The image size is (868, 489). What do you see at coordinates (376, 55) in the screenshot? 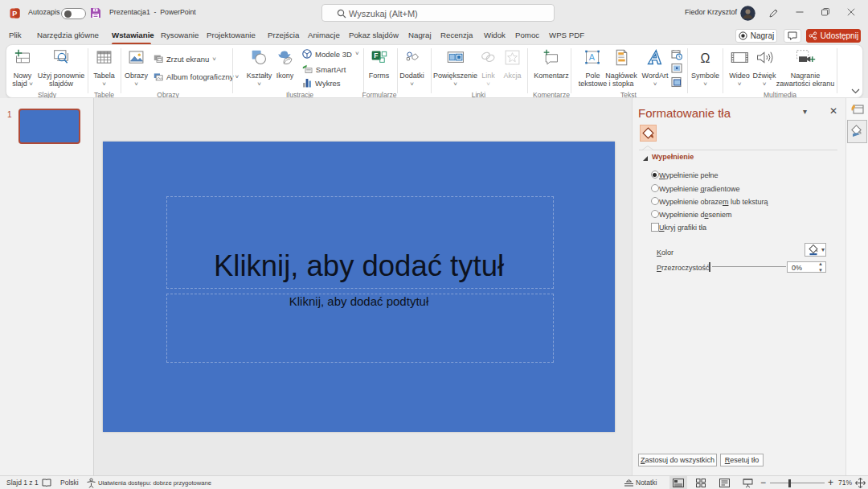
I see `svg-text: F` at bounding box center [376, 55].